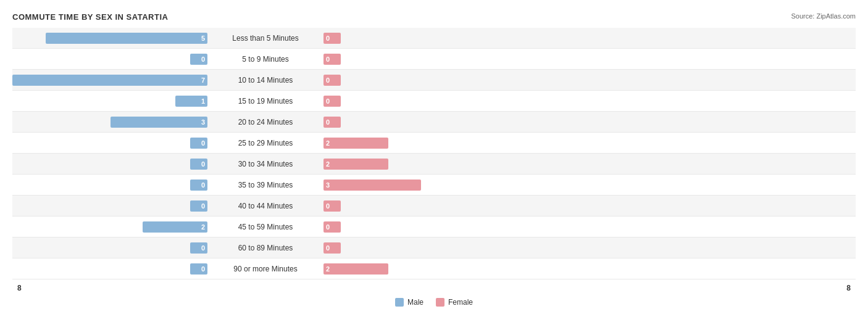  I want to click on chart-row: 115 to 19 Minutes0, so click(434, 101).